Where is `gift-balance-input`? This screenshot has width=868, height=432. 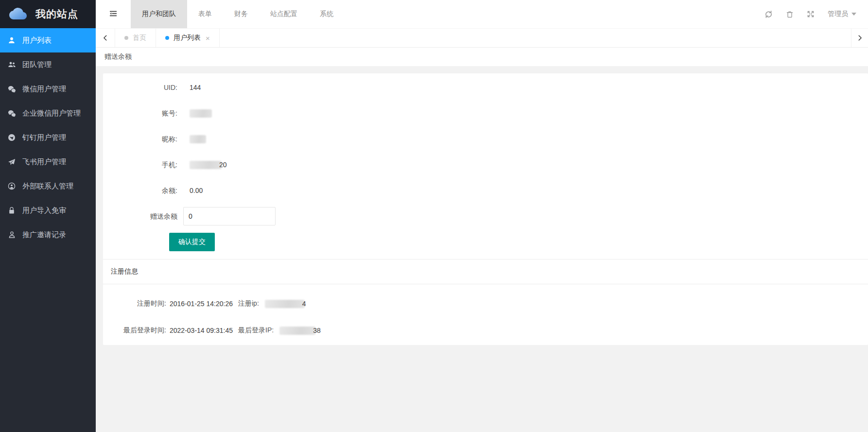
gift-balance-input is located at coordinates (229, 216).